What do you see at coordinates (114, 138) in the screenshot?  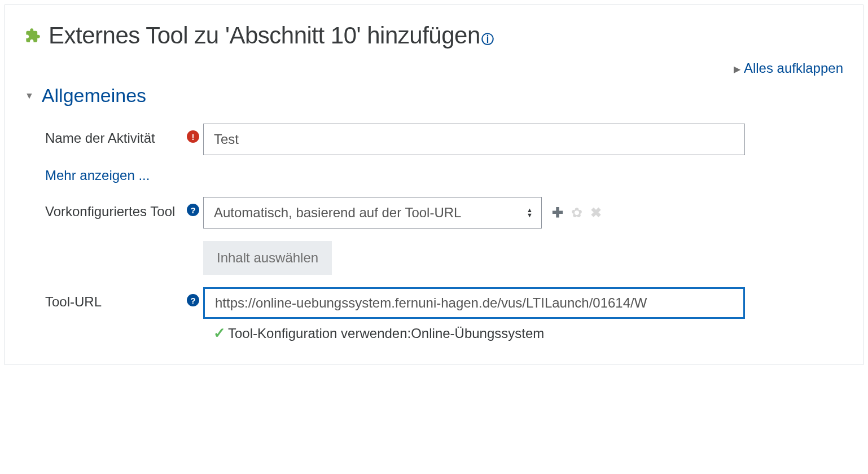 I see `activity-name-label: Name der Aktivität` at bounding box center [114, 138].